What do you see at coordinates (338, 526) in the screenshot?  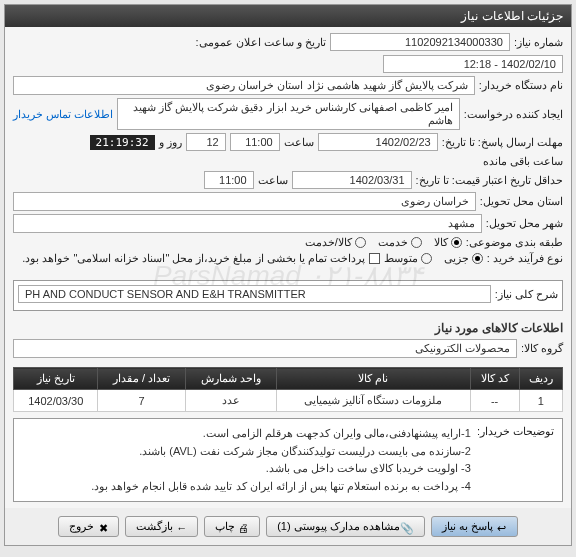 I see `attachments-label: مشاهده مدارک پیوستی (1)` at bounding box center [338, 526].